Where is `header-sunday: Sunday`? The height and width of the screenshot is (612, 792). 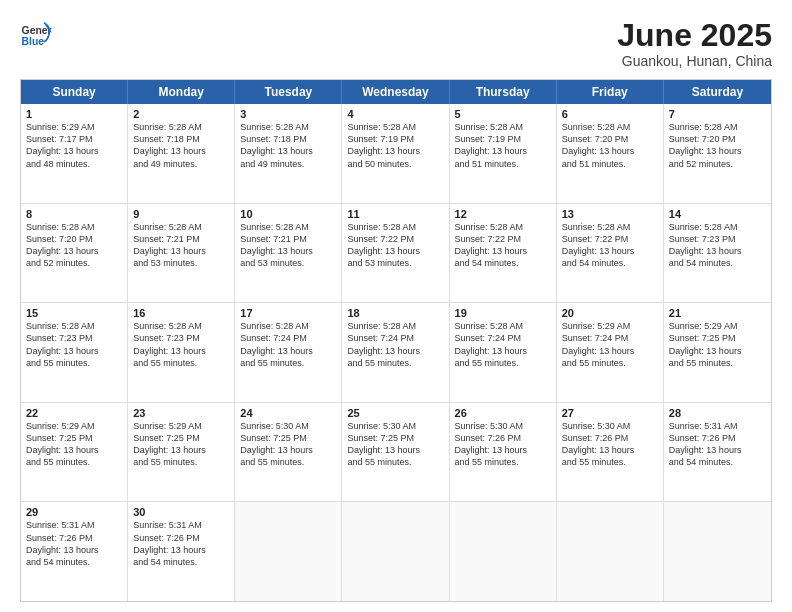
header-sunday: Sunday is located at coordinates (74, 92).